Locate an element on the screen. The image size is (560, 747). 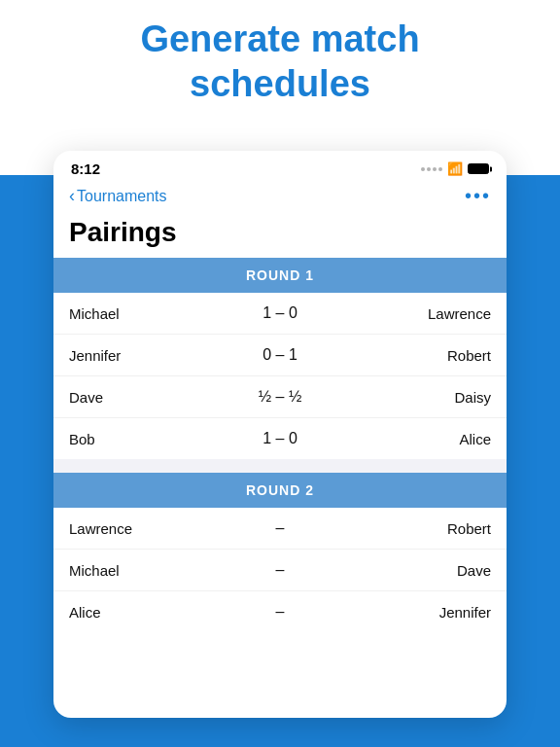
player-right: Jennifer is located at coordinates (410, 613).